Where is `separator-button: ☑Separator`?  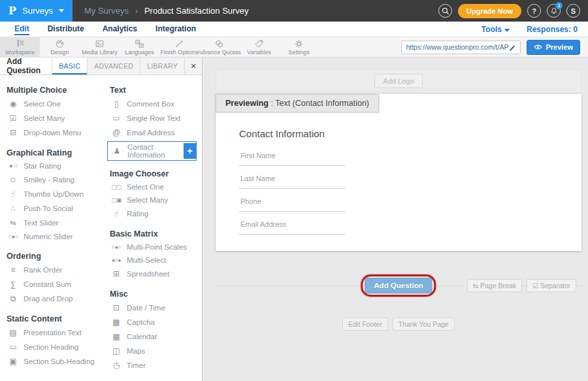
separator-button: ☑Separator is located at coordinates (551, 286).